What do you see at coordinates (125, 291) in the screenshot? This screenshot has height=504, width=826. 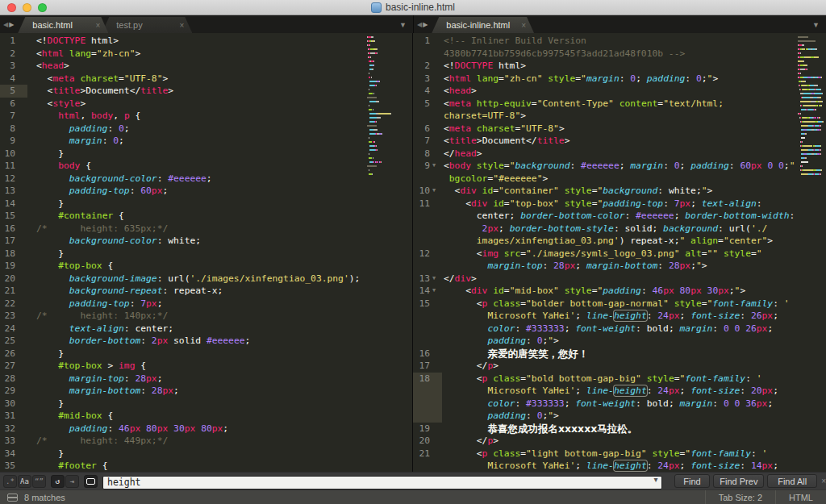 I see `code-line: background-repeat: repeat-x;` at bounding box center [125, 291].